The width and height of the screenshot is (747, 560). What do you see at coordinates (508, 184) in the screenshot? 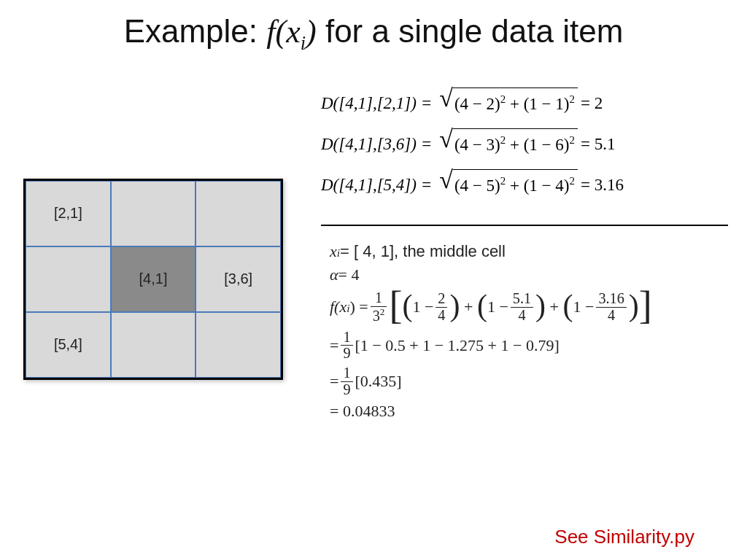
I see `sqrt-icon: √ (4 − 5)2 + (1 − 4)2` at bounding box center [508, 184].